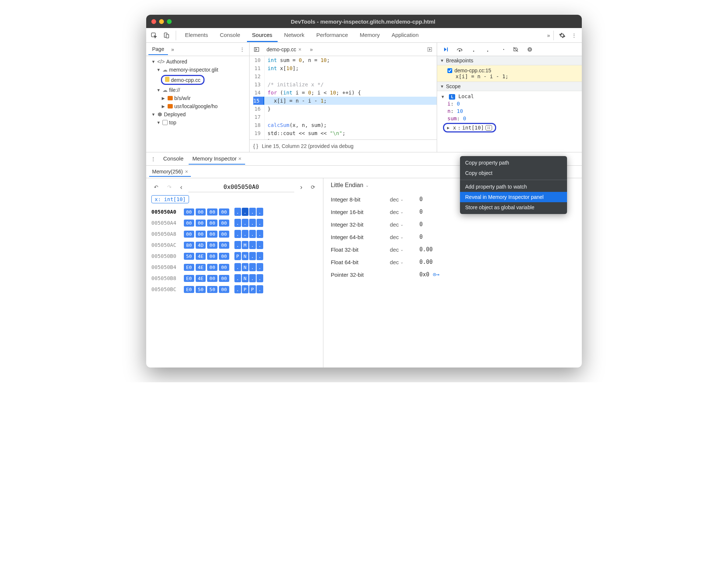 This screenshot has width=728, height=583. What do you see at coordinates (509, 118) in the screenshot?
I see `scope-var: sum: 0` at bounding box center [509, 118].